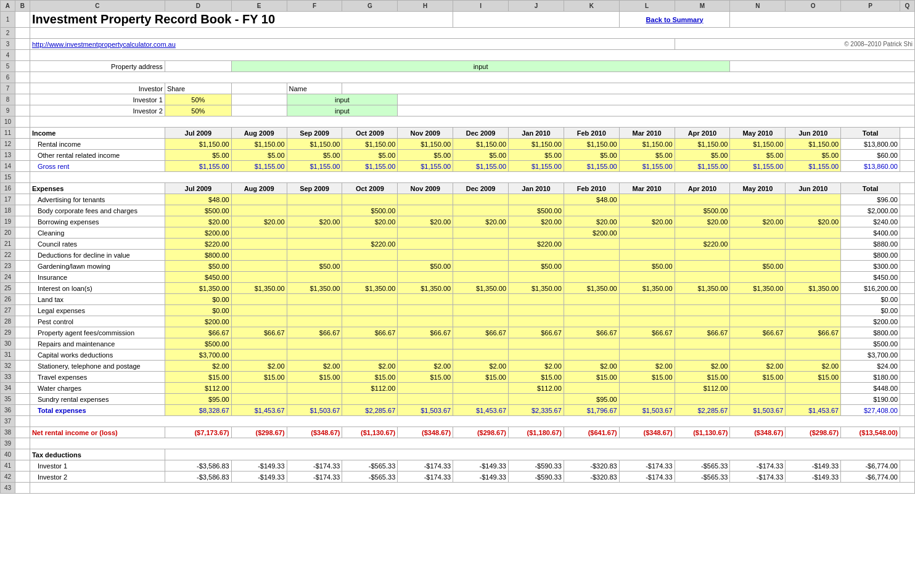 This screenshot has width=915, height=588. I want to click on insurance-feb, so click(591, 277).